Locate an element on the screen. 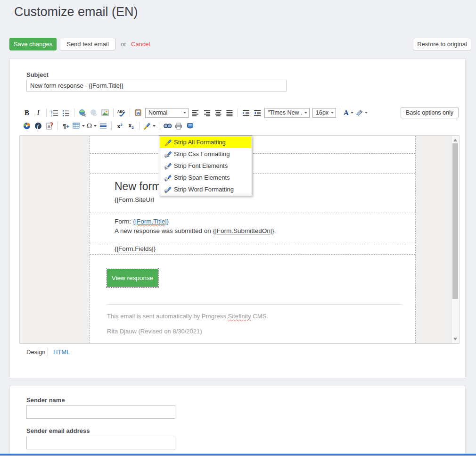  strip-menu-item: Strip All Formatting is located at coordinates (205, 142).